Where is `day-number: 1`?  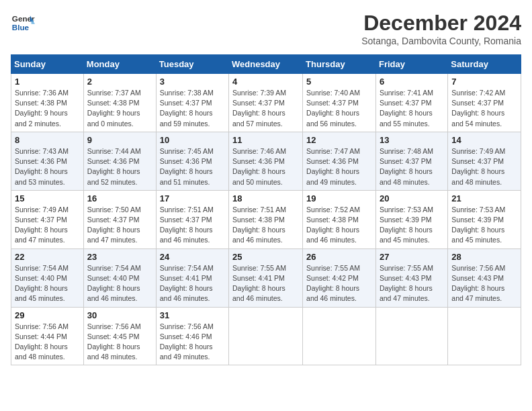
day-number: 1 is located at coordinates (47, 82).